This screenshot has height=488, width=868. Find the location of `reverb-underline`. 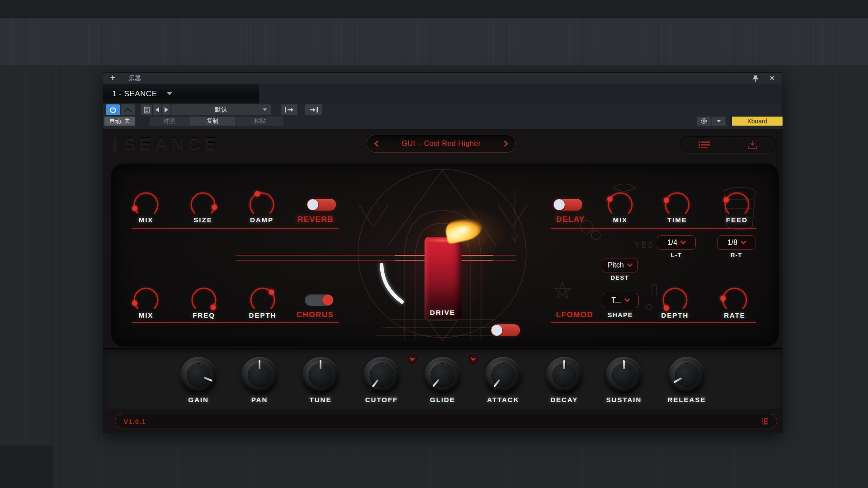

reverb-underline is located at coordinates (235, 229).